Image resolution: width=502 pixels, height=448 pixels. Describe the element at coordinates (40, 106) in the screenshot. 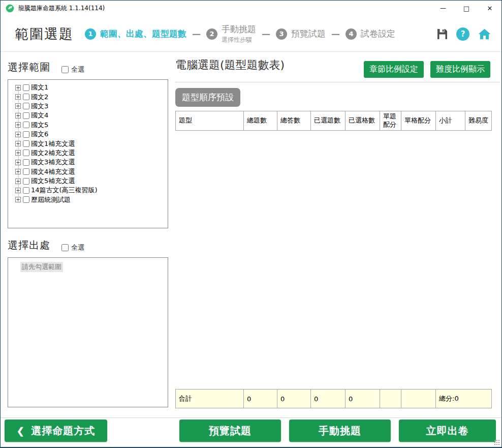

I see `tree-item-label: 國文3` at that location.